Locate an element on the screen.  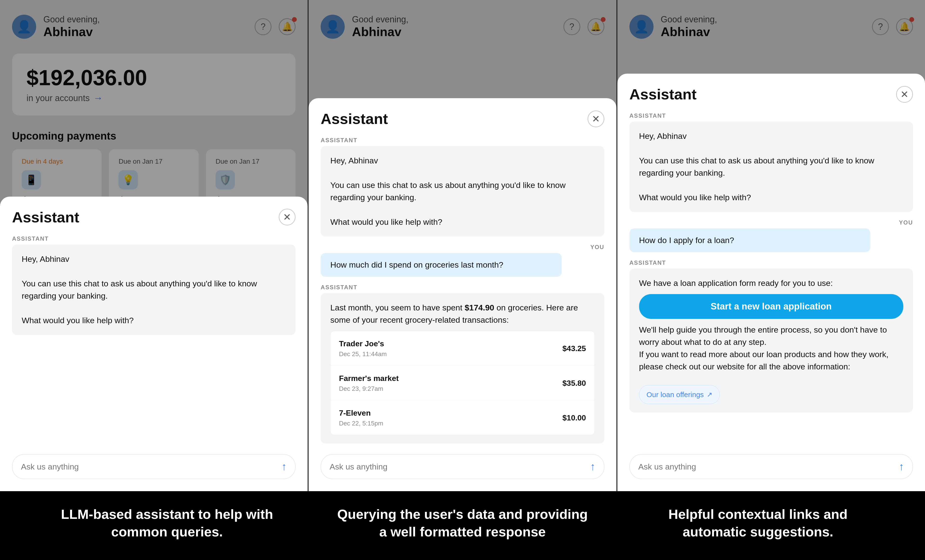
chat-input-row-2: ↑ is located at coordinates (462, 467).